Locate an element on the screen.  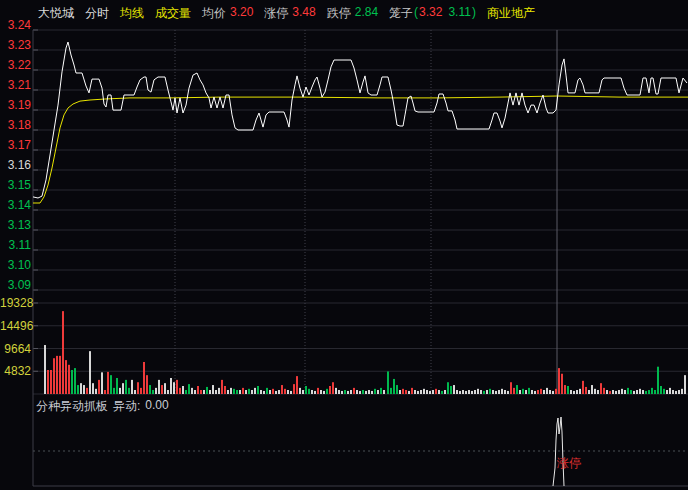
limit-up-marker: 涨停 is located at coordinates (569, 464).